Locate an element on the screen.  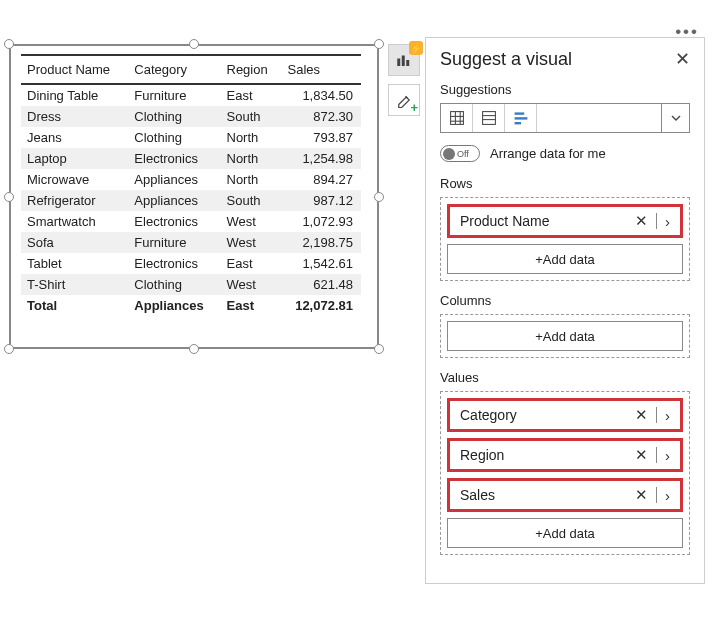
table-row: TabletElectronicsEast1,542.61 is located at coordinates (191, 264).